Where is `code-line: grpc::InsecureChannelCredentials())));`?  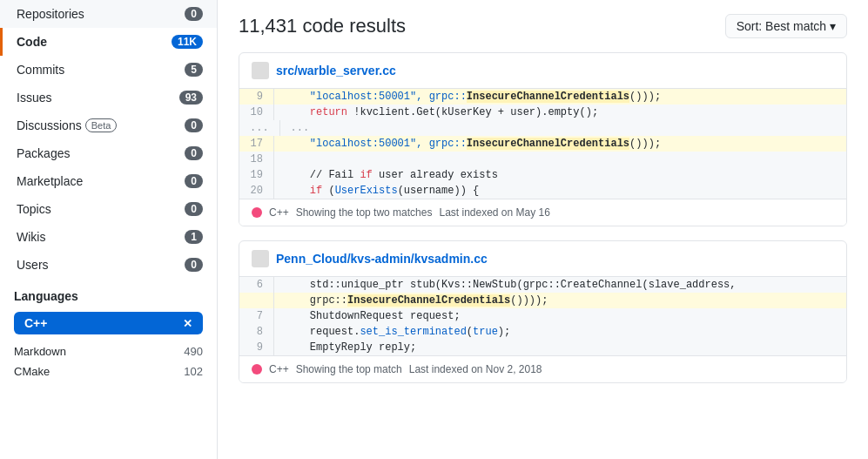 code-line: grpc::InsecureChannelCredentials()))); is located at coordinates (543, 300).